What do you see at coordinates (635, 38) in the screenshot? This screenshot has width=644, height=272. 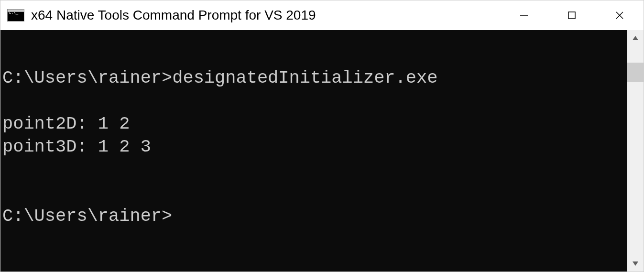 I see `scroll-up-arrow` at bounding box center [635, 38].